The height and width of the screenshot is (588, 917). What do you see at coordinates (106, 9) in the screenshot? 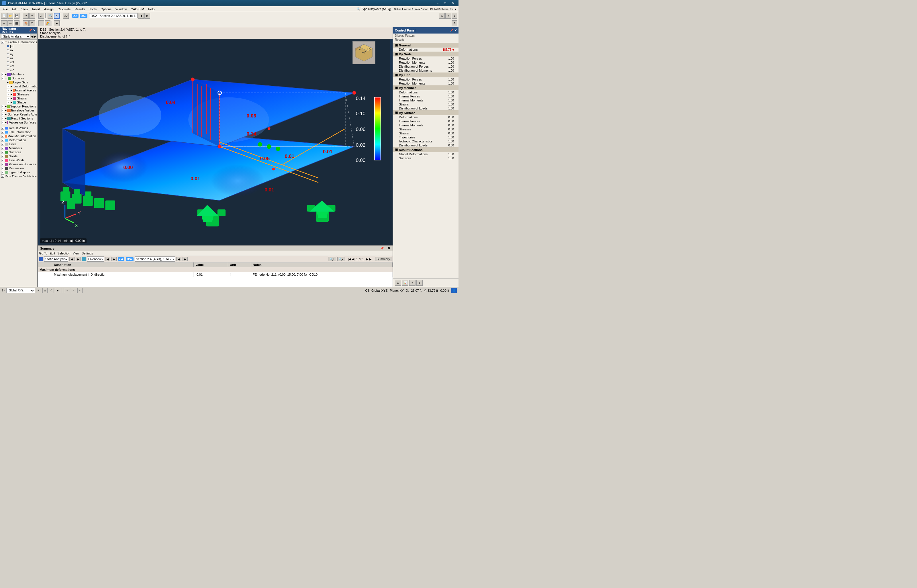
I see `menu-options: Options` at bounding box center [106, 9].